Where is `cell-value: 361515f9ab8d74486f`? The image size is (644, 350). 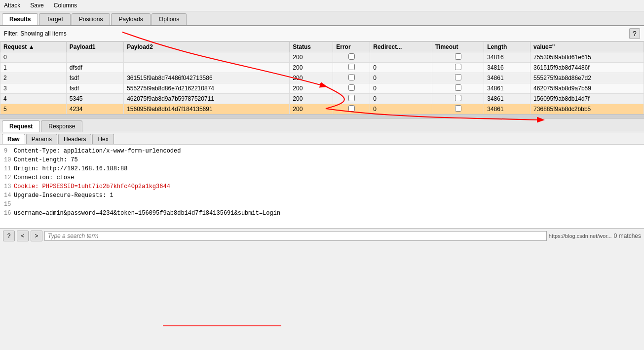 cell-value: 361515f9ab8d74486f is located at coordinates (587, 68).